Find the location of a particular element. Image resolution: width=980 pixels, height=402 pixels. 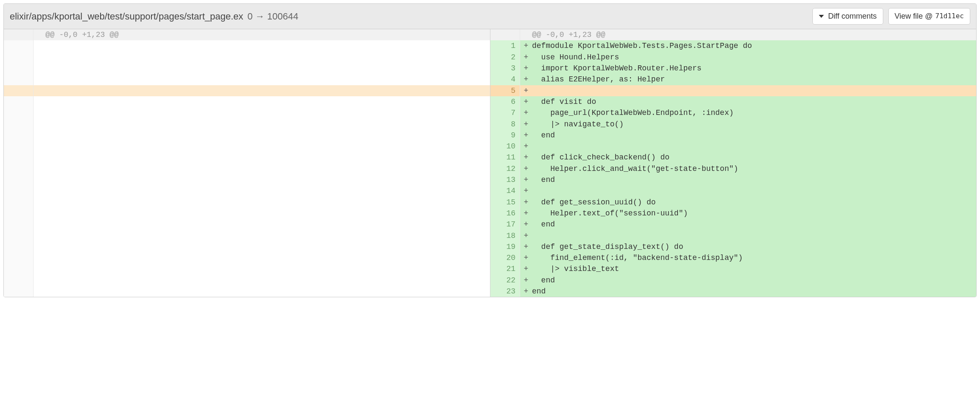

new-line-number: 23 is located at coordinates (505, 291).